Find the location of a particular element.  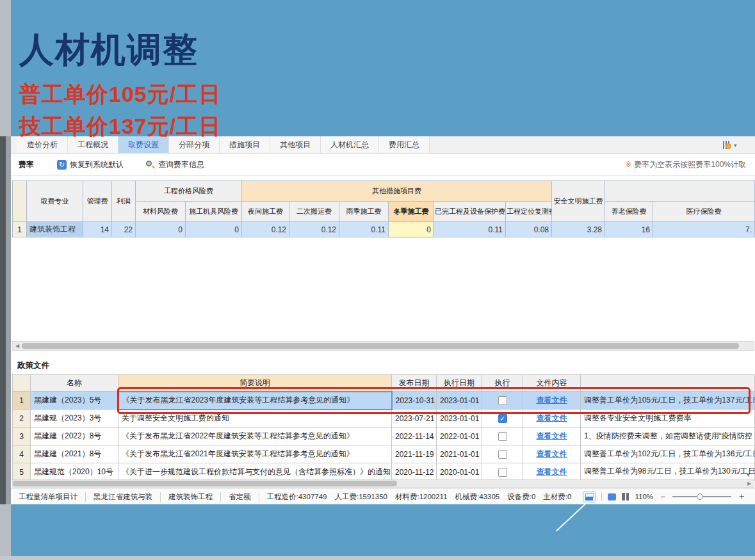

scroll-left-icon: ◀ is located at coordinates (17, 346).